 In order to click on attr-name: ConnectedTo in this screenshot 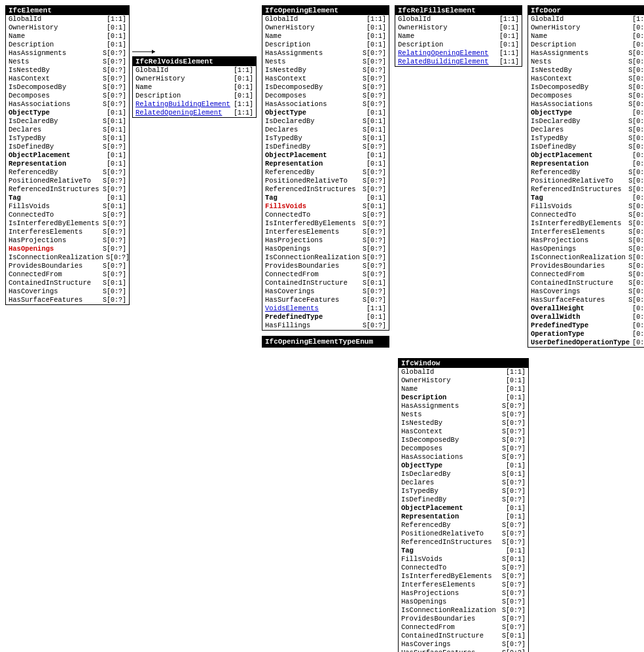, I will do `click(288, 215)`.